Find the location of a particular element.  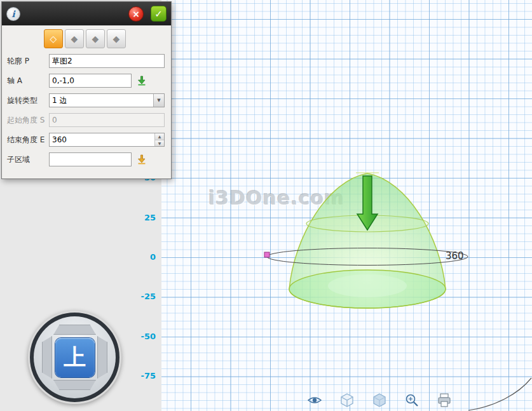

start-angle-label: 起始角度 S is located at coordinates (28, 121).